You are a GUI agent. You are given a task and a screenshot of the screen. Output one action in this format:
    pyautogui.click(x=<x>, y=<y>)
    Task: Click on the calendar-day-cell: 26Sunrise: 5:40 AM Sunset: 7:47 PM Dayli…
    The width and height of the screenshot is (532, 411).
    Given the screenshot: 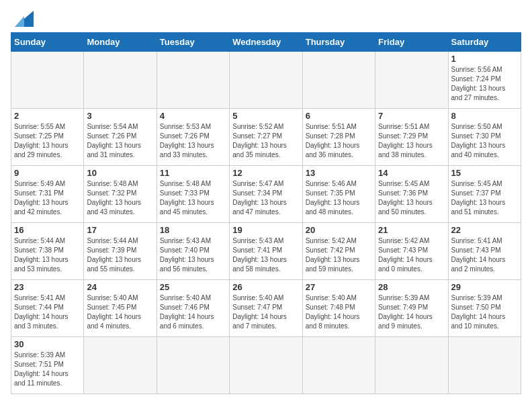 What is the action you would take?
    pyautogui.click(x=266, y=309)
    